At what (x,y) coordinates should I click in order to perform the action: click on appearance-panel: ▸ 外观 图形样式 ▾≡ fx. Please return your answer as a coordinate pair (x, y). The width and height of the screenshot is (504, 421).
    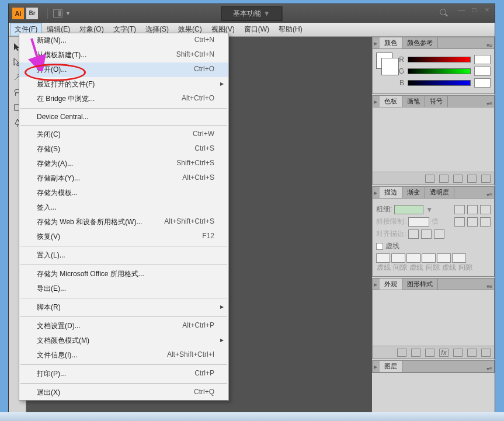
    Looking at the image, I should click on (433, 319).